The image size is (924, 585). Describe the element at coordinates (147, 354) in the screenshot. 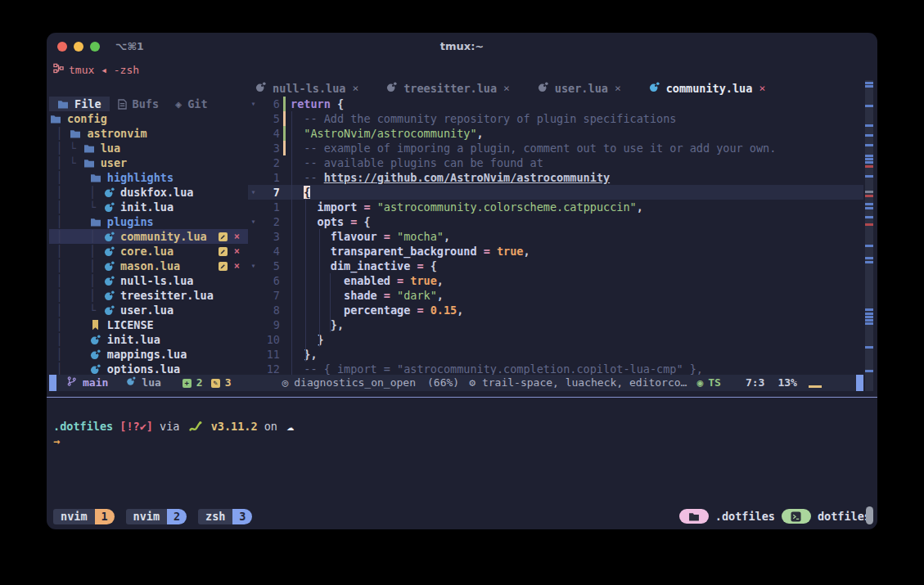

I see `tree-item-label: mappings.lua` at that location.